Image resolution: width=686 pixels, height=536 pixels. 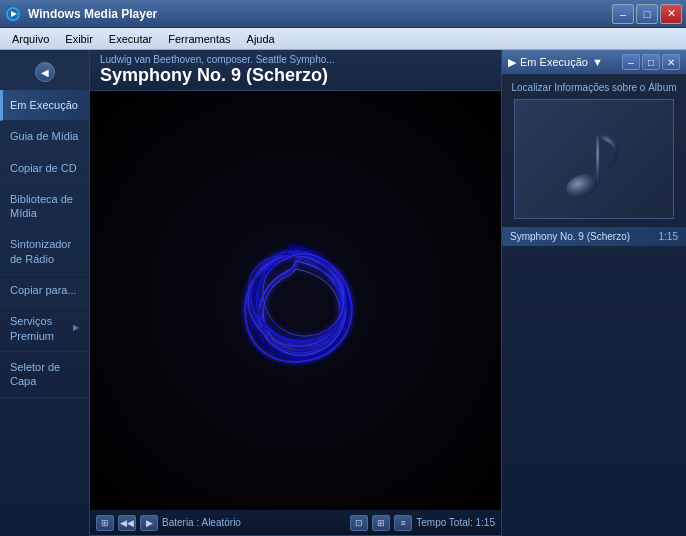 What do you see at coordinates (671, 14) in the screenshot?
I see `close-button: ✕` at bounding box center [671, 14].